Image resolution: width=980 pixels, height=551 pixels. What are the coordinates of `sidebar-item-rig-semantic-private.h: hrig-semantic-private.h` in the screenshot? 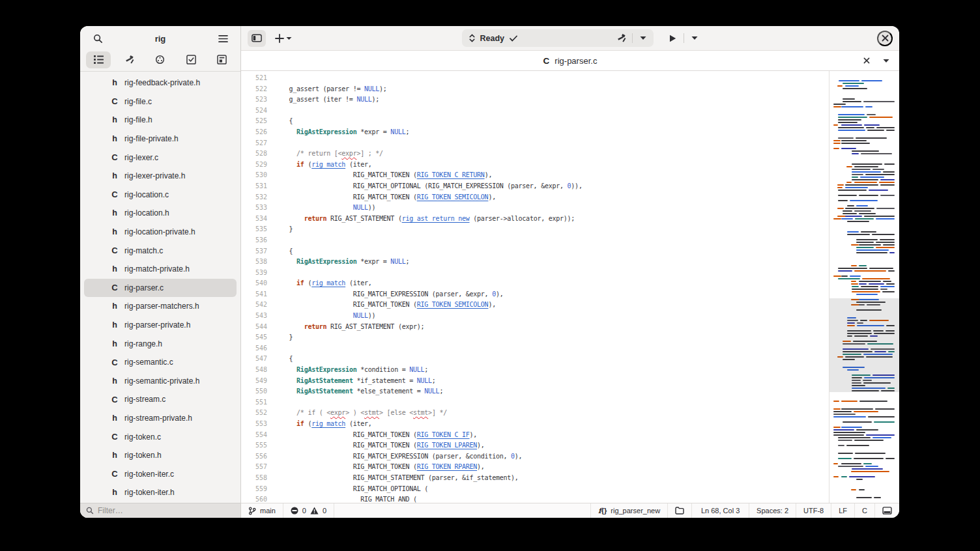 It's located at (160, 382).